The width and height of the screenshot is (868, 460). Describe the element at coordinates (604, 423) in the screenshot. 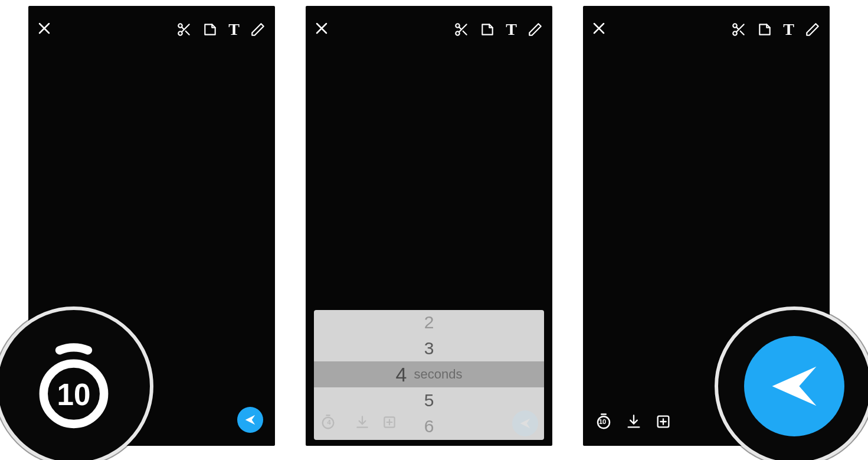

I see `timer-button: 10` at that location.